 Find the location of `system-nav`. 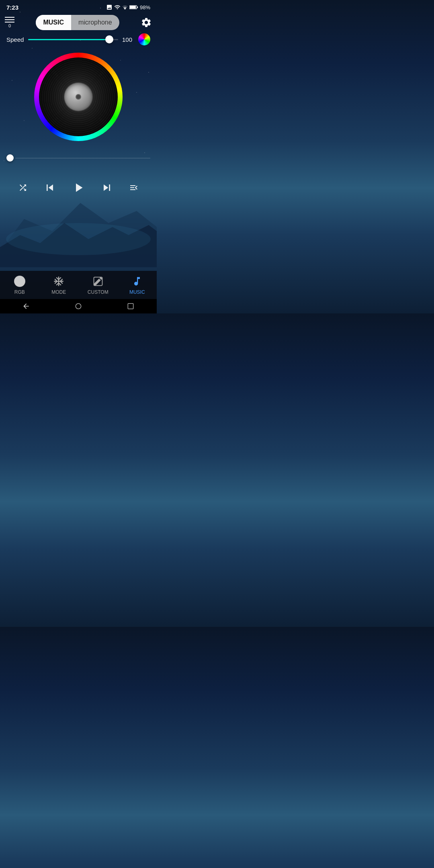

system-nav is located at coordinates (78, 306).